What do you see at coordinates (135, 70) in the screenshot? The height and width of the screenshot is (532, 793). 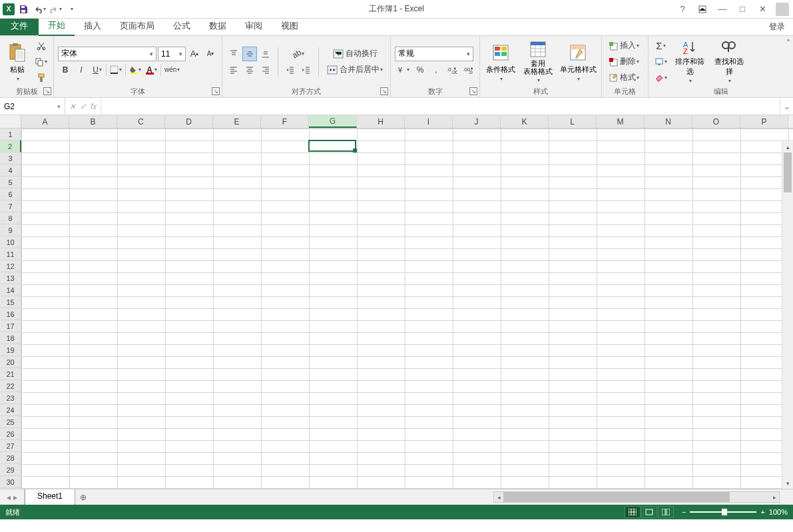 I see `fill-color-button: ▾` at bounding box center [135, 70].